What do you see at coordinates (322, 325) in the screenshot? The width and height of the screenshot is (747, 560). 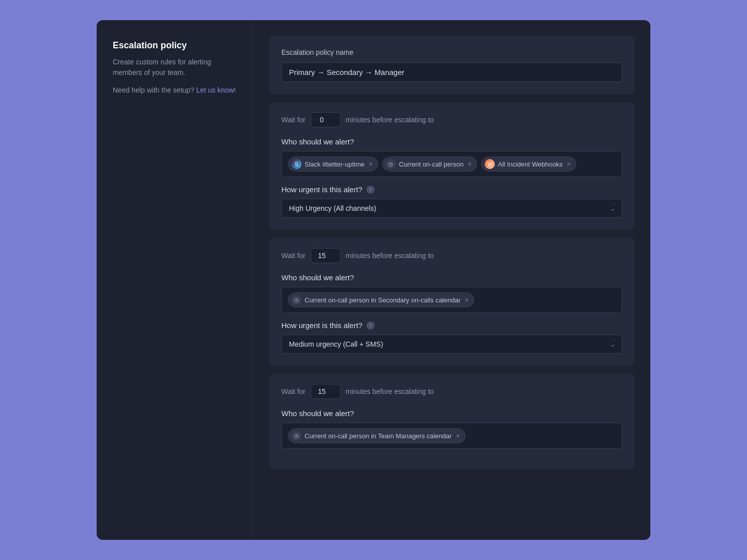 I see `urgency-label-2: How urgent is this alert?` at bounding box center [322, 325].